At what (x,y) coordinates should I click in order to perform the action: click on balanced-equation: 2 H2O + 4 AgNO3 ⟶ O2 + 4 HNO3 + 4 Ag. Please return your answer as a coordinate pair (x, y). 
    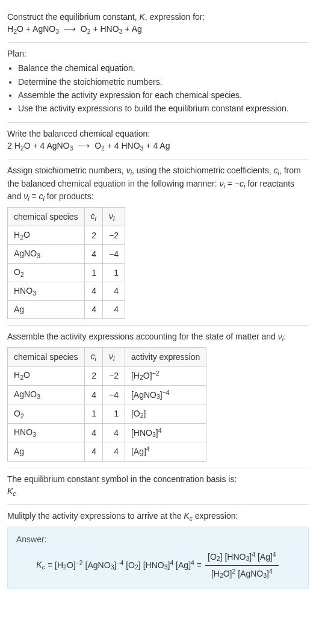
    Looking at the image, I should click on (158, 146).